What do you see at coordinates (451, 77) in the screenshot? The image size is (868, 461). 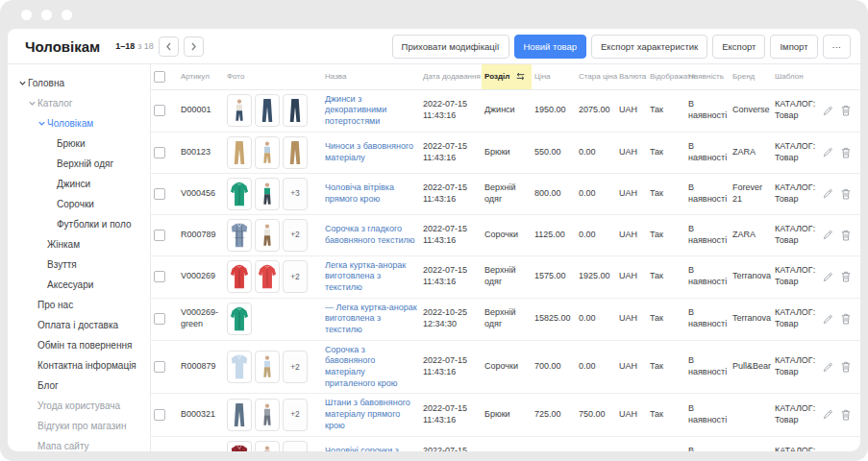 I see `column-header-date: Дата додавання` at bounding box center [451, 77].